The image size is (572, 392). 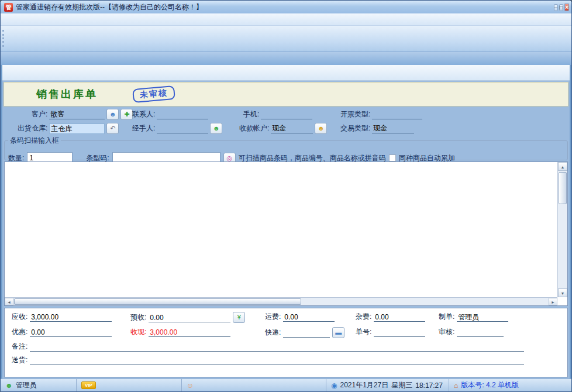 What do you see at coordinates (71, 332) in the screenshot?
I see `discount-value: 0.00` at bounding box center [71, 332].